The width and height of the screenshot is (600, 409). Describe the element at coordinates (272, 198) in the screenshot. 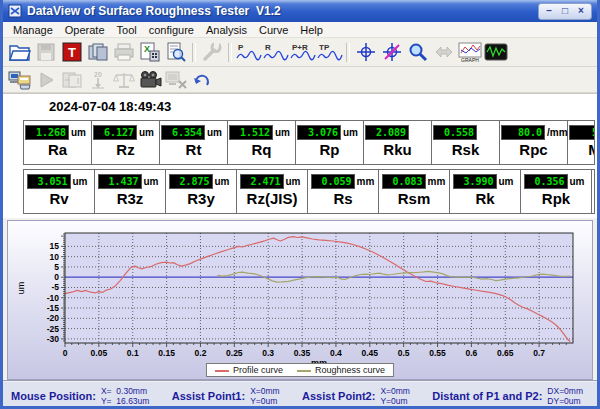

I see `param-name: Rz(JIS)` at that location.